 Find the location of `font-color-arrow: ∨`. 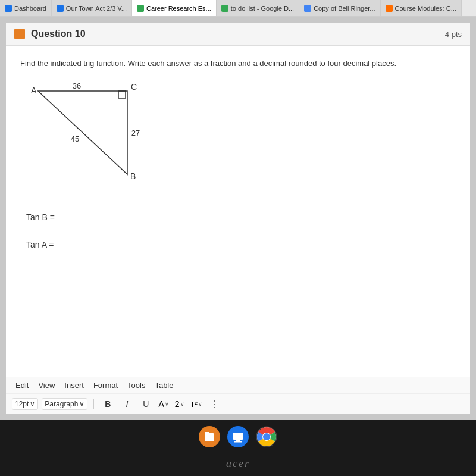

font-color-arrow: ∨ is located at coordinates (167, 404).